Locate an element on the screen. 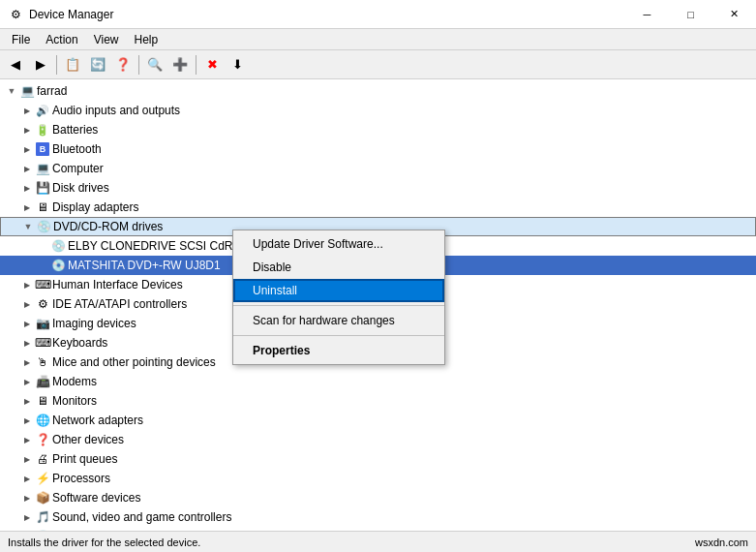 Image resolution: width=756 pixels, height=552 pixels. toolbar-forward: ▶ is located at coordinates (41, 65).